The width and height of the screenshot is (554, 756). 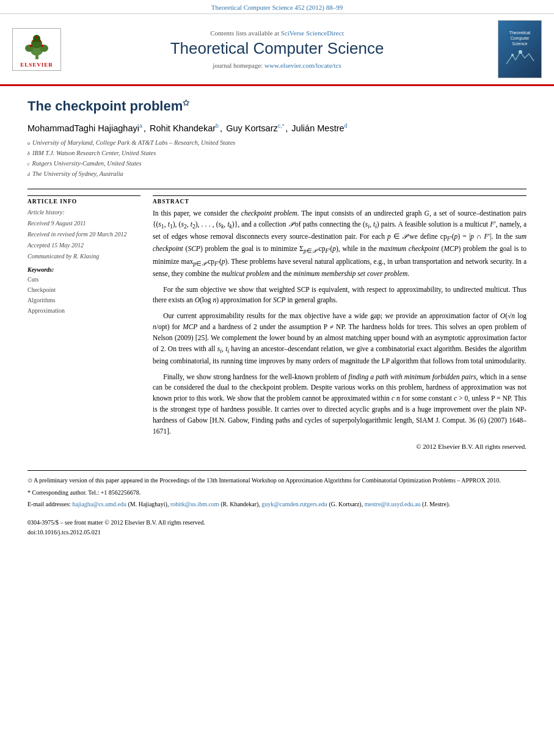 What do you see at coordinates (340, 447) in the screenshot?
I see `copyright-line: © 2012 Elsevier B.V. All rights reserved…` at bounding box center [340, 447].